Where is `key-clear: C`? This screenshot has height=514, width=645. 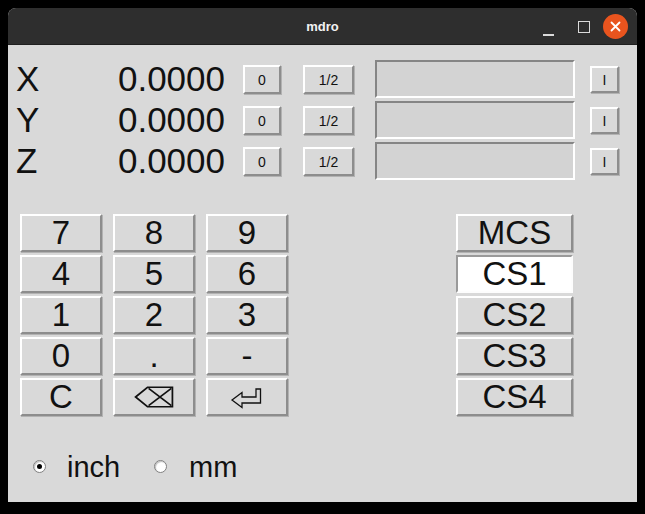
key-clear: C is located at coordinates (61, 397).